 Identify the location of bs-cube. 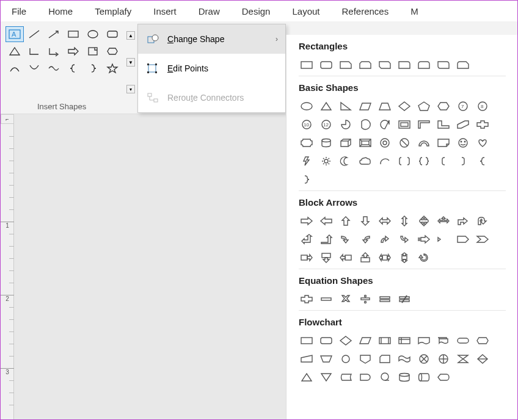
(346, 143).